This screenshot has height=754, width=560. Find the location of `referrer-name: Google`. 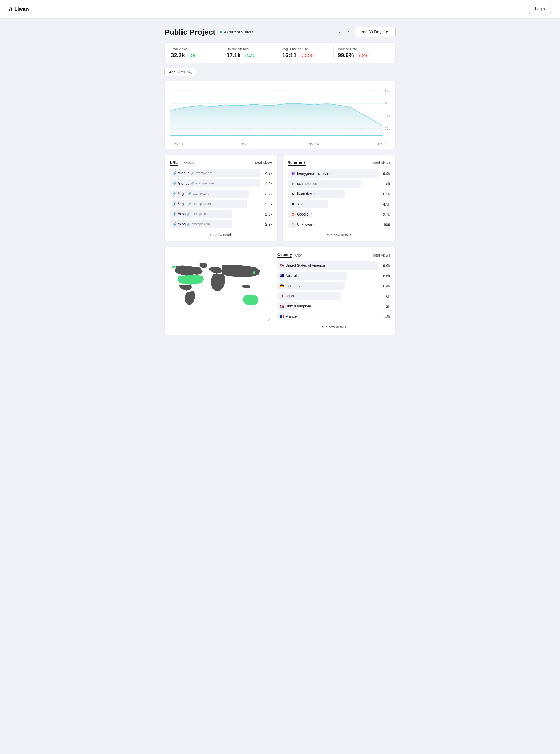

referrer-name: Google is located at coordinates (303, 214).